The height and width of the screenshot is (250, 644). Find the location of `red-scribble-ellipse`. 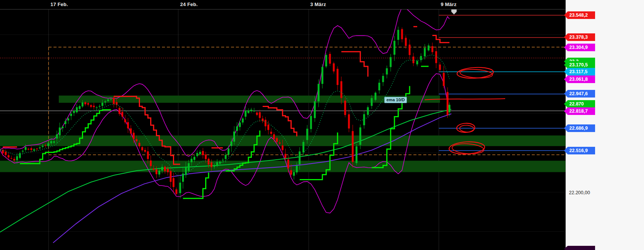

red-scribble-ellipse is located at coordinates (467, 129).